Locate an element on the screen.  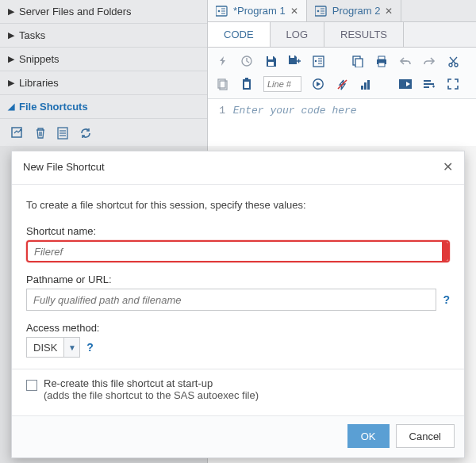
sidebar-item-label: Server Files and Folders is located at coordinates (75, 11).